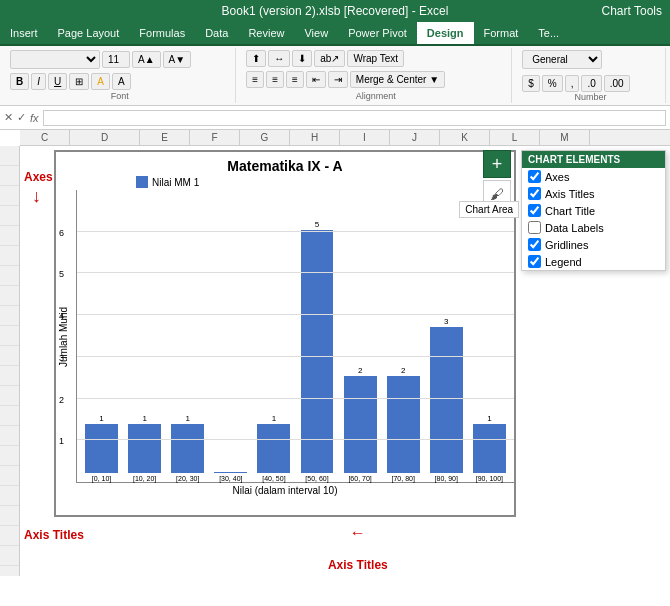  What do you see at coordinates (105, 138) in the screenshot?
I see `col-header-d: D` at bounding box center [105, 138].